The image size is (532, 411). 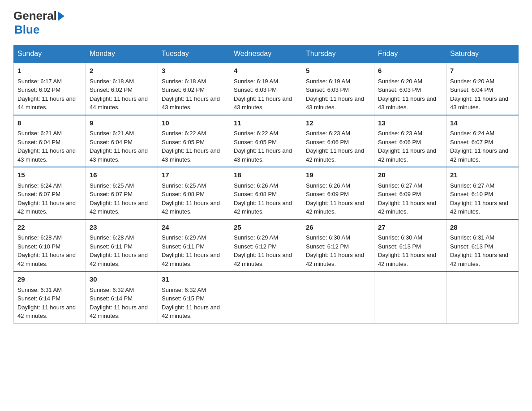 I want to click on logo-arrow-icon, so click(x=61, y=16).